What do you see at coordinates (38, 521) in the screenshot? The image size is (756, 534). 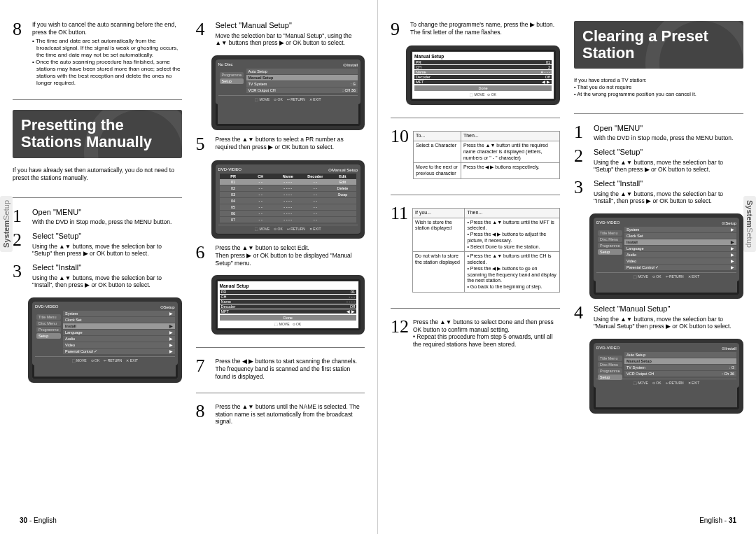 I see `page-num-left: 30 - English` at bounding box center [38, 521].